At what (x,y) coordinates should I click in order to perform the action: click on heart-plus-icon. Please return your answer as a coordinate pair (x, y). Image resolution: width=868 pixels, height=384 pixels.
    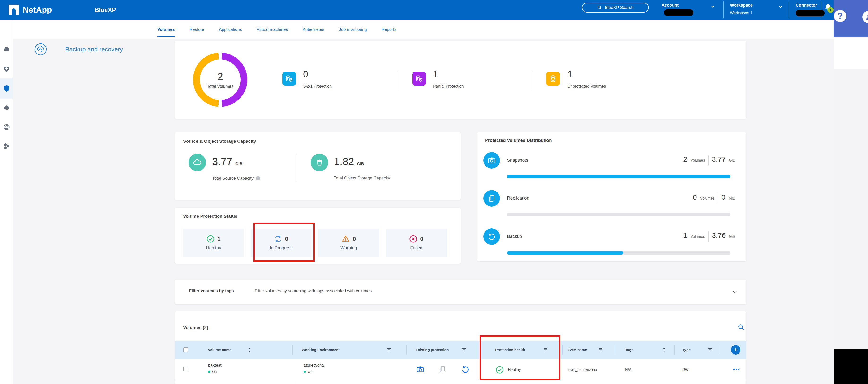
    Looking at the image, I should click on (7, 69).